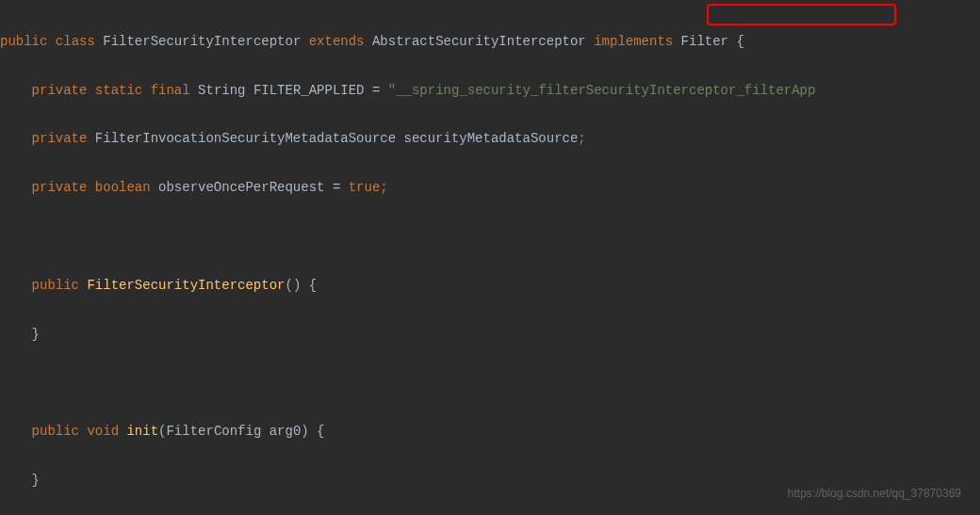 The width and height of the screenshot is (980, 515). What do you see at coordinates (633, 41) in the screenshot?
I see `keyword-implements: implements` at bounding box center [633, 41].